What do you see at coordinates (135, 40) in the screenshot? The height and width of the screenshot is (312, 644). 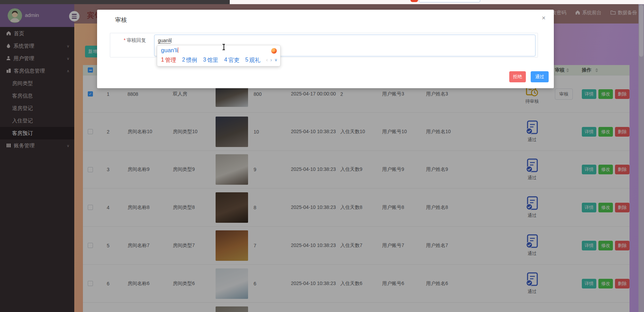 I see `audit-reply-label: *审核回复` at bounding box center [135, 40].